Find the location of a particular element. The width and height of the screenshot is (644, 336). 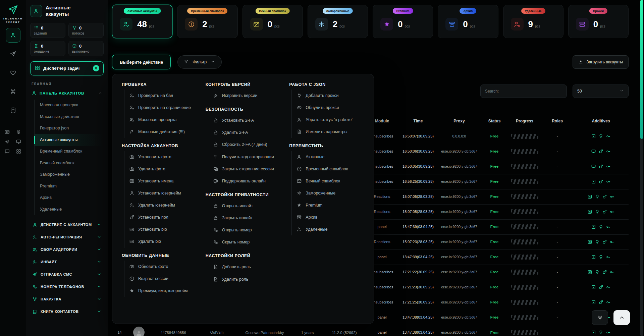

column-header-status: Status is located at coordinates (494, 121).